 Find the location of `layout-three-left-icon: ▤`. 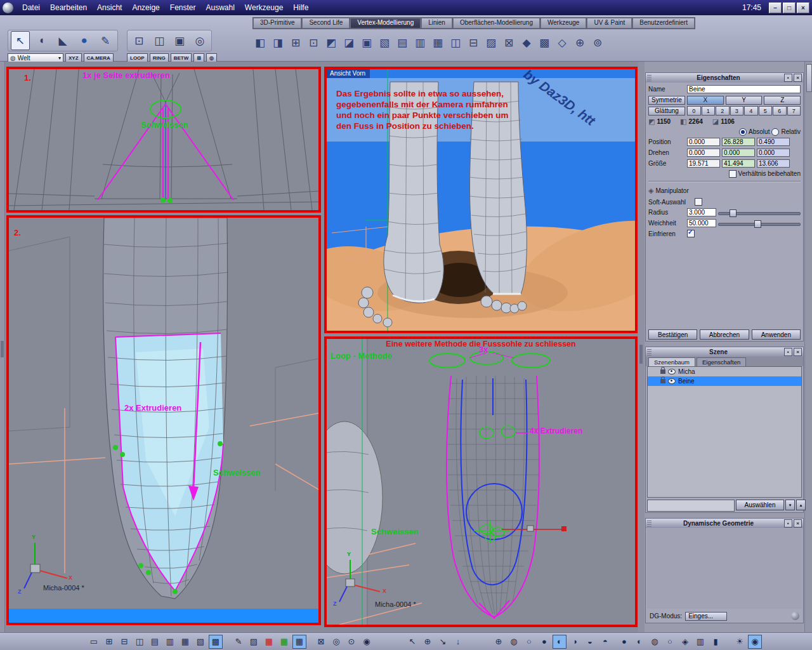

layout-three-left-icon: ▤ is located at coordinates (155, 642).